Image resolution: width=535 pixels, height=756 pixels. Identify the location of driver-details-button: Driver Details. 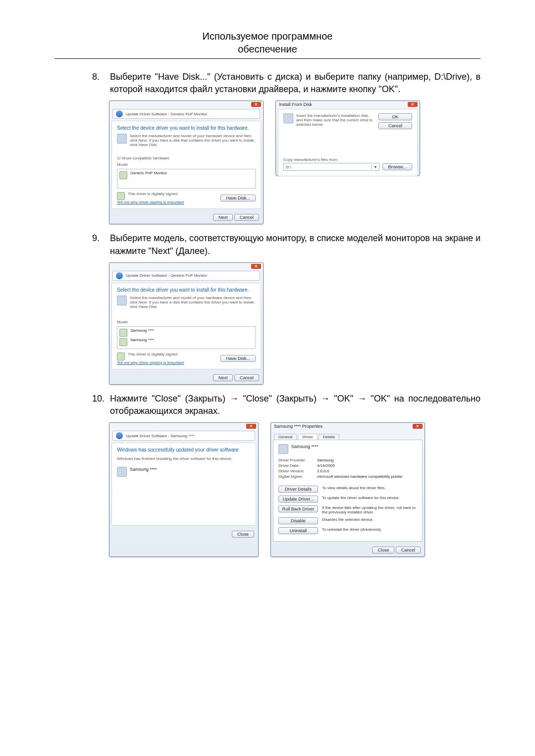
(298, 489).